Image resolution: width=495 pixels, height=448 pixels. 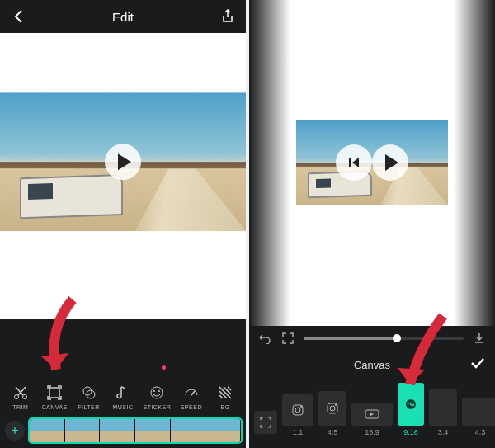 I want to click on share-button, so click(x=228, y=17).